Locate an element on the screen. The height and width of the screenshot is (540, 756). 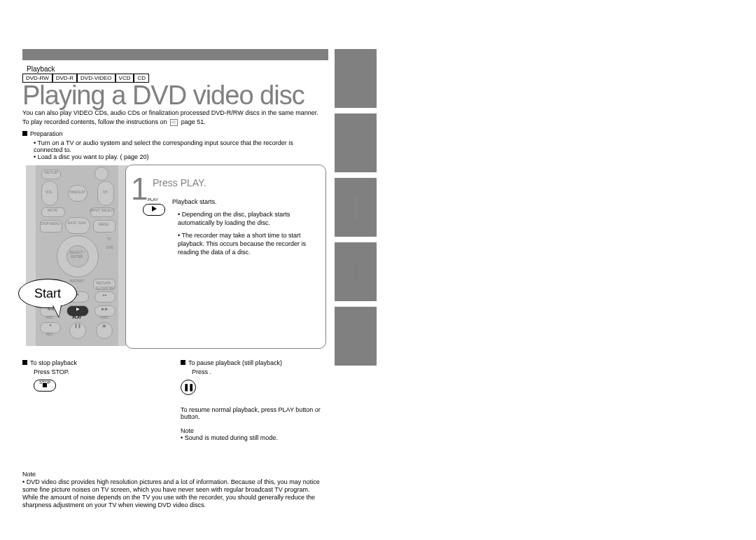
intro-line: To play recorded contents, follow the in… is located at coordinates (173, 122).